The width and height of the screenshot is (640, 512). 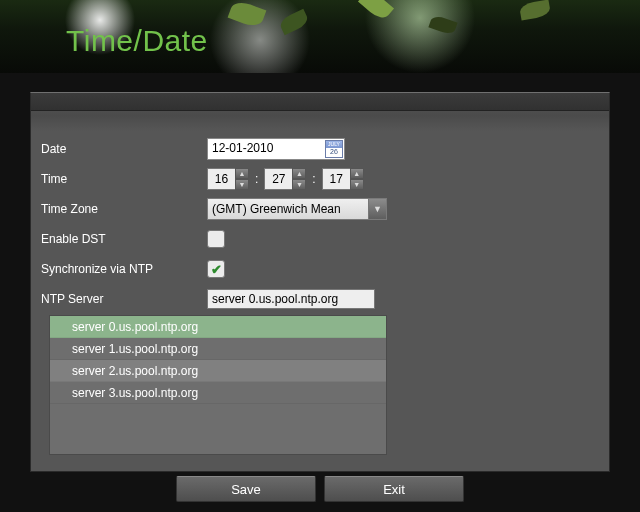 I want to click on time-second-value: 17, so click(x=336, y=179).